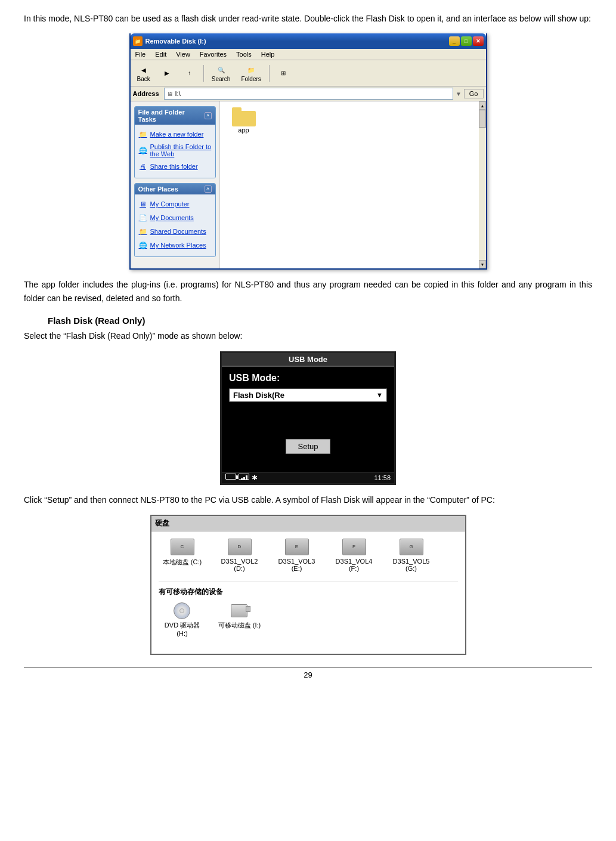  Describe the element at coordinates (182, 548) in the screenshot. I see `drive-c-icon: C` at that location.